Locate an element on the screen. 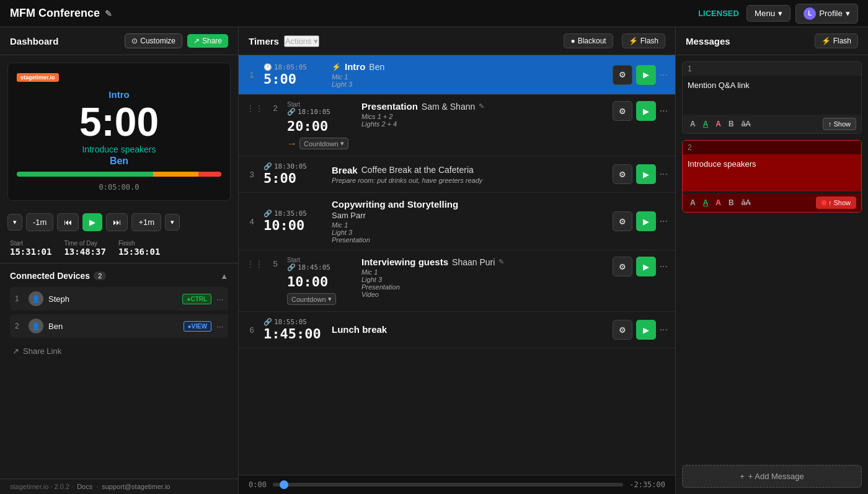 The width and height of the screenshot is (868, 494). message-card-2: 2 Introduce speakers A A A B āA ↑ Show is located at coordinates (772, 176).